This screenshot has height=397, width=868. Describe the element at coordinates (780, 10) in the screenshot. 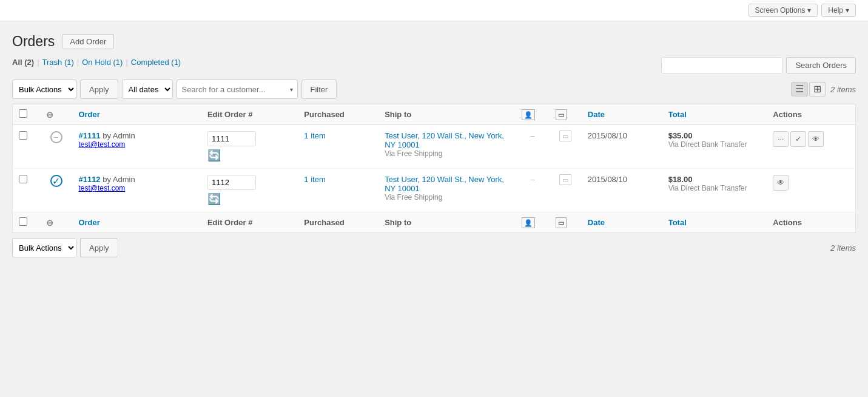

I see `screen-options-label: Screen Options` at that location.